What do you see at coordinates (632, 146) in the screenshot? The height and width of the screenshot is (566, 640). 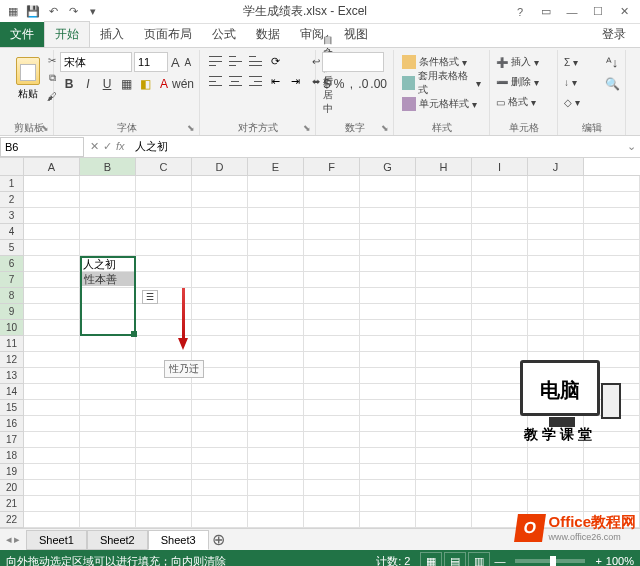 I see `expand-formula-bar-icon: ⌄` at bounding box center [632, 146].